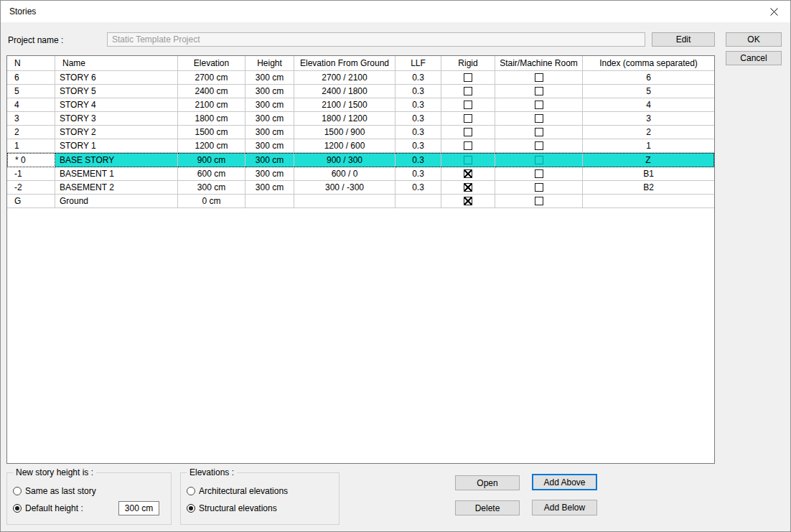  Describe the element at coordinates (649, 92) in the screenshot. I see `cell-index: 5` at that location.